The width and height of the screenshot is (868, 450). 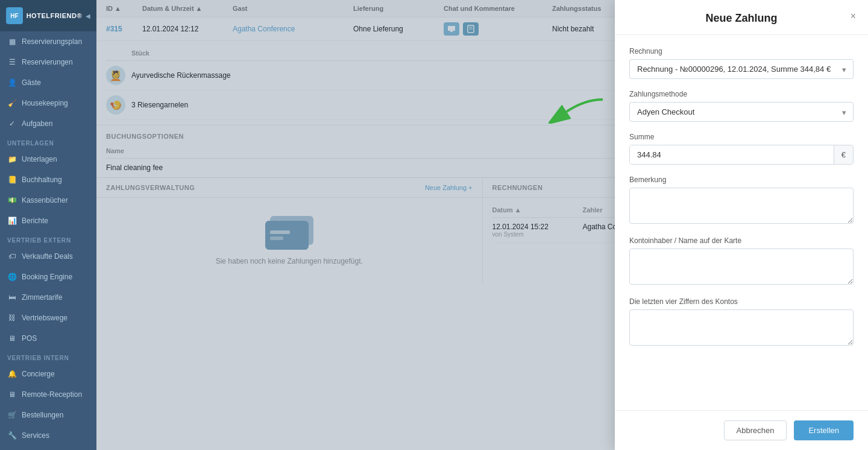 What do you see at coordinates (12, 338) in the screenshot?
I see `pos-icon: 🖥` at bounding box center [12, 338].